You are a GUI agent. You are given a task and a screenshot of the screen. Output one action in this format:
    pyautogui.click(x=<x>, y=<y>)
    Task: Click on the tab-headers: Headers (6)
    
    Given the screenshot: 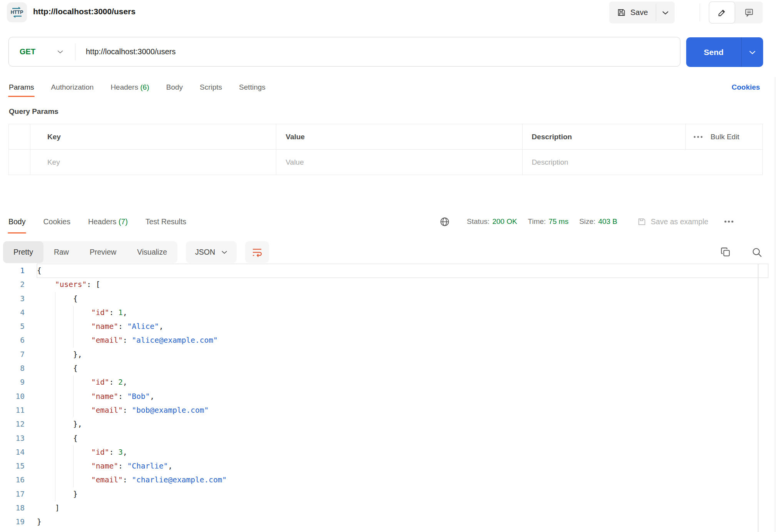 What is the action you would take?
    pyautogui.click(x=130, y=90)
    